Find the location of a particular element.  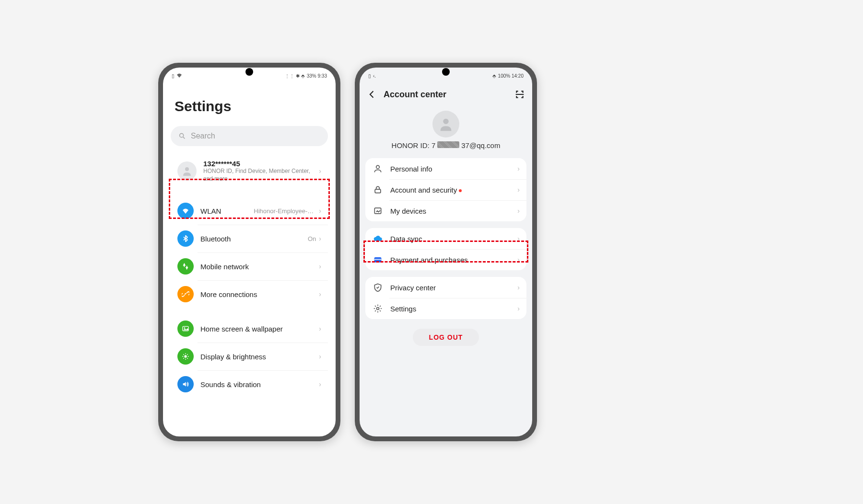

battery-text: 33% 9:33 is located at coordinates (317, 76).